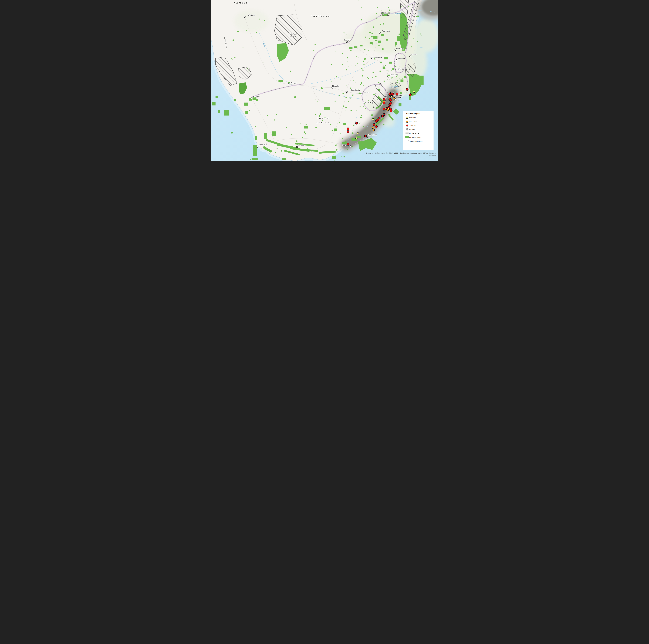 The width and height of the screenshot is (649, 644). I want to click on legend-item-global-range: Global range, so click(419, 133).